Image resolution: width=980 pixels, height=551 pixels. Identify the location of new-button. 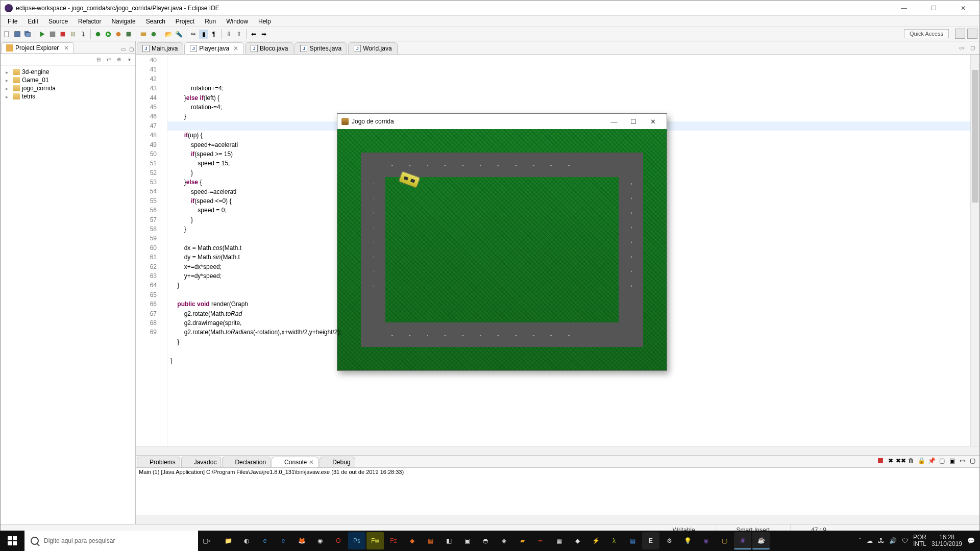
(7, 34).